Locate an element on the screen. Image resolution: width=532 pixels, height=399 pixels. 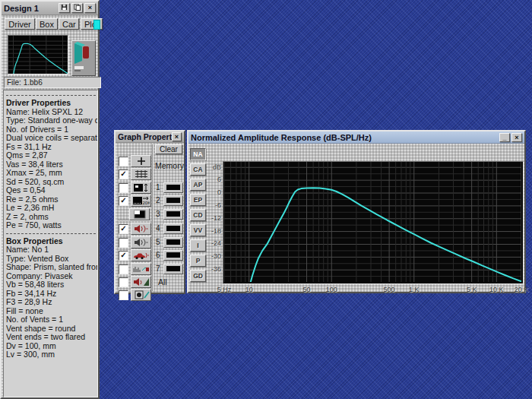
graph-properties-window: Graph Properties × ✓✓20K✓✓ Clear Memory … is located at coordinates (150, 212).